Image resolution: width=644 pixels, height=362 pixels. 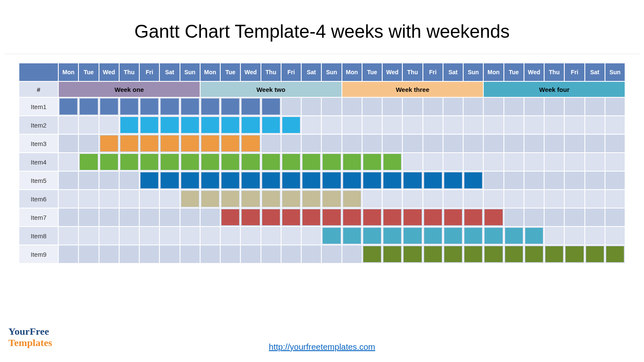 What do you see at coordinates (39, 199) in the screenshot?
I see `item-label: Item6` at bounding box center [39, 199].